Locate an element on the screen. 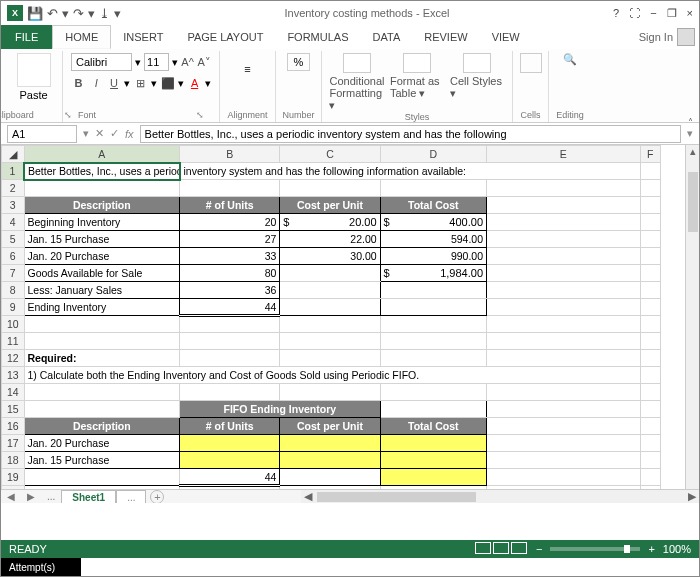  close-button: × is located at coordinates (690, 14).